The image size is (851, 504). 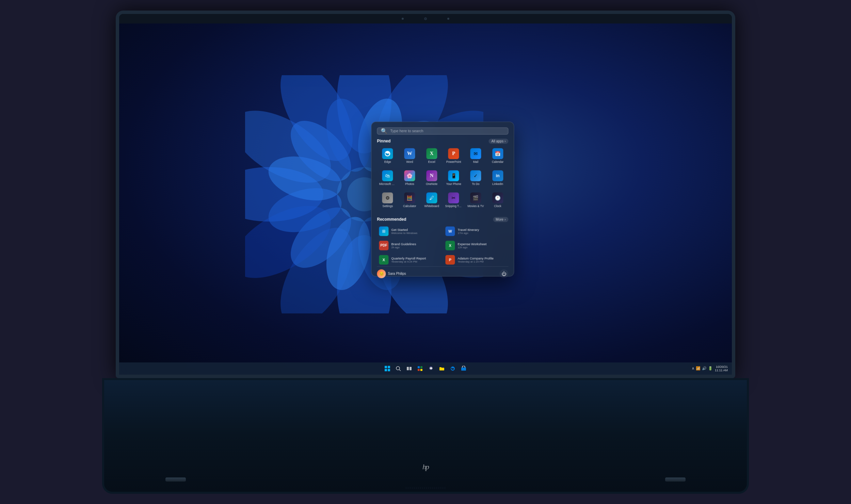 I want to click on rec-payroll: X Quarterly Payroll Report Yesterday at …, so click(x=409, y=260).